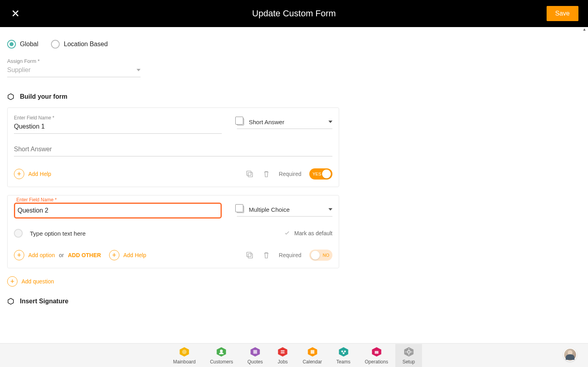 Image resolution: width=588 pixels, height=367 pixels. I want to click on assign-form-group: Assign Form * Supplier, so click(173, 68).